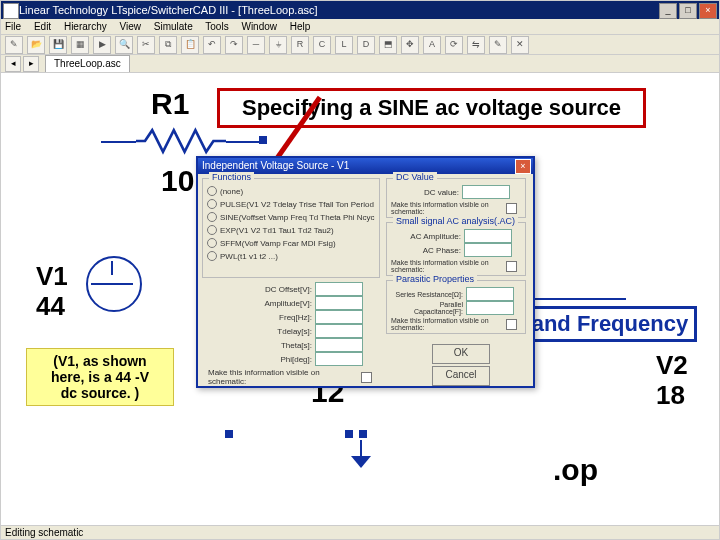  Describe the element at coordinates (124, 45) in the screenshot. I see `toolbar-zoom-icon: 🔍` at that location.